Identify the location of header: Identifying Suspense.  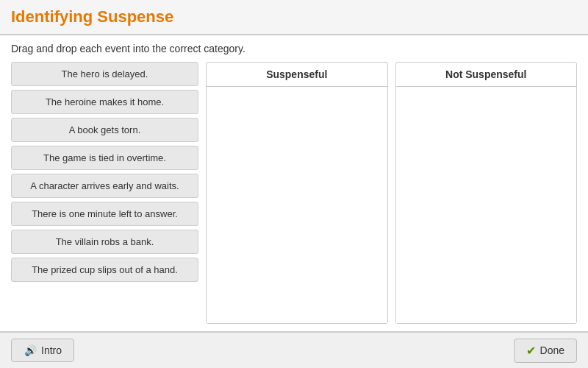
(294, 18).